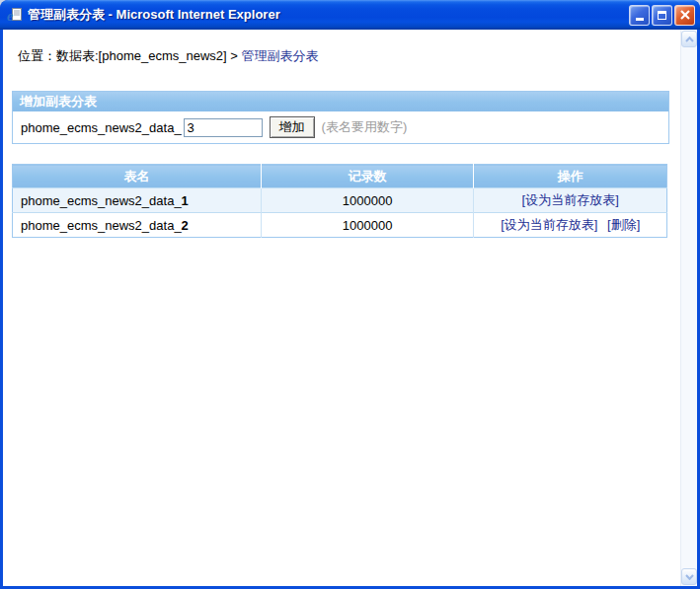 The height and width of the screenshot is (589, 700). Describe the element at coordinates (571, 225) in the screenshot. I see `operation-cell: [设为当前存放表] [删除]` at that location.